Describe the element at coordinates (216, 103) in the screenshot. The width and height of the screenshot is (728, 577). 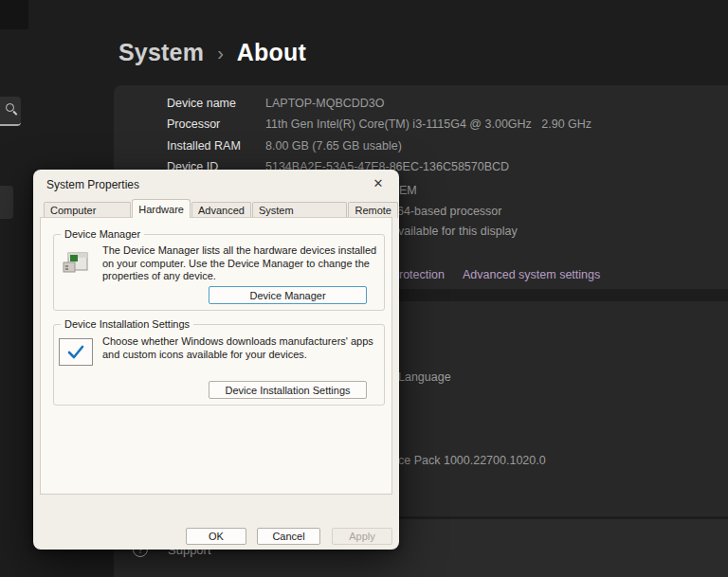
I see `spec-label: Device name` at that location.